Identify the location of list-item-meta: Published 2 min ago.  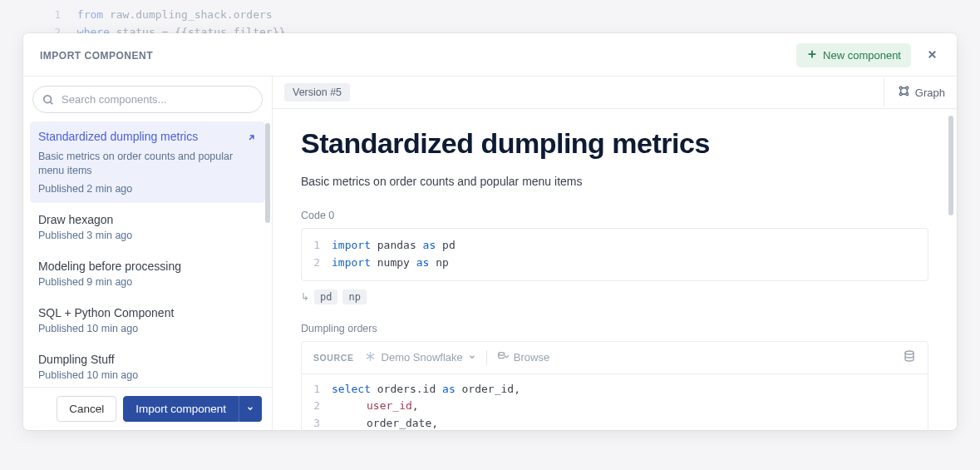
(148, 189).